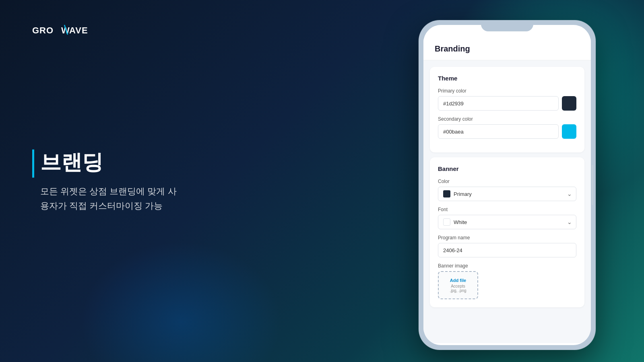  Describe the element at coordinates (507, 222) in the screenshot. I see `font-select-wrapper: White` at that location.